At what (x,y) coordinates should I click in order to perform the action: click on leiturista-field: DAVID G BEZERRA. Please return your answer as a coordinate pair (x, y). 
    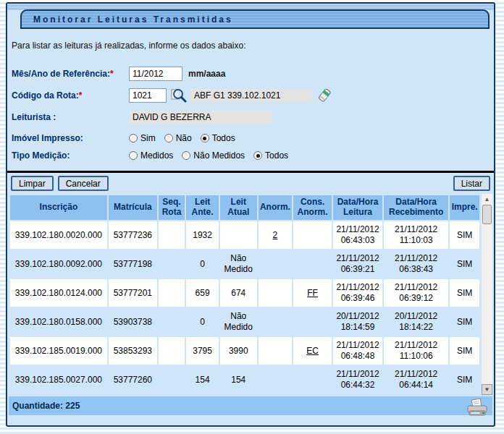
    Looking at the image, I should click on (201, 117).